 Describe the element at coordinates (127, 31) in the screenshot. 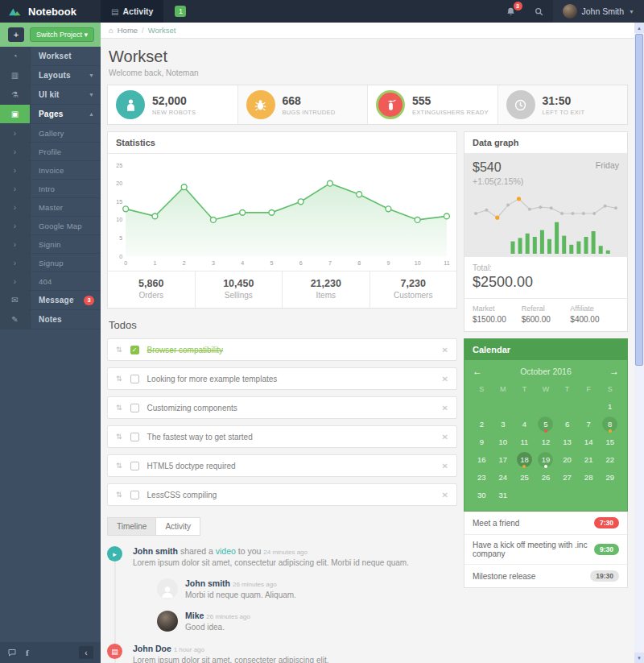

I see `breadcrumb-home: Home` at that location.